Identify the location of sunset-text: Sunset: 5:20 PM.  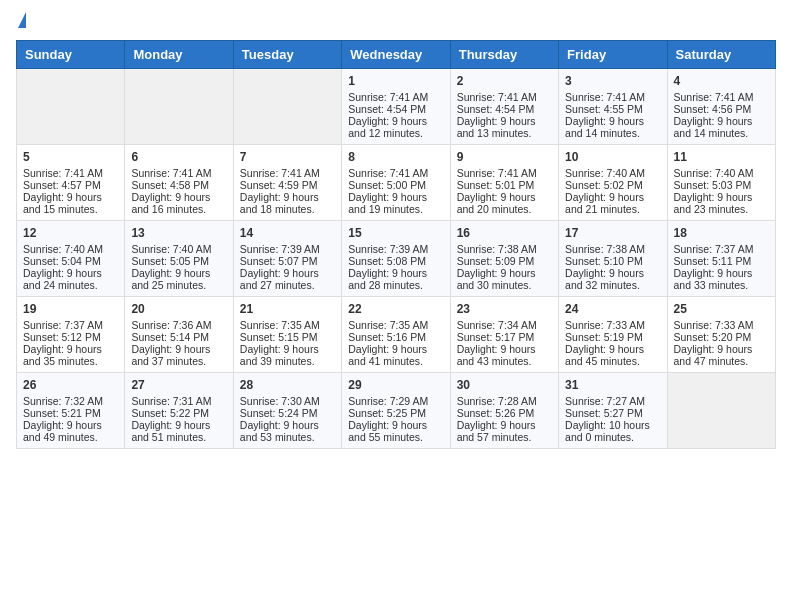
(722, 337).